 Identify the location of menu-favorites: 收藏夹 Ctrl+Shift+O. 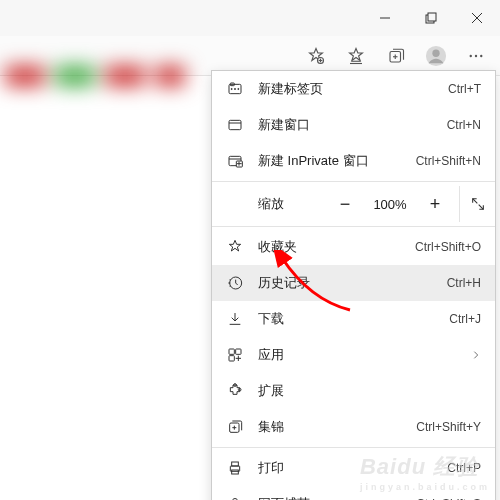
(354, 247).